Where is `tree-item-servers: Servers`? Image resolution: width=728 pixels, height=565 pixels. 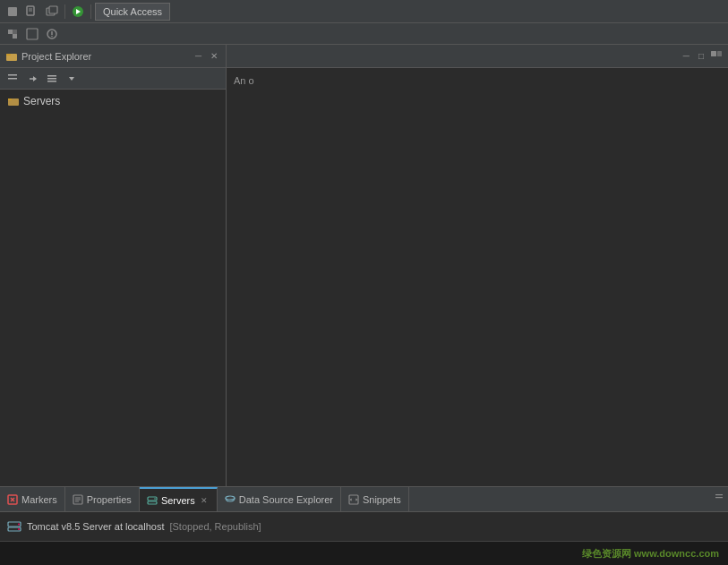 tree-item-servers: Servers is located at coordinates (113, 101).